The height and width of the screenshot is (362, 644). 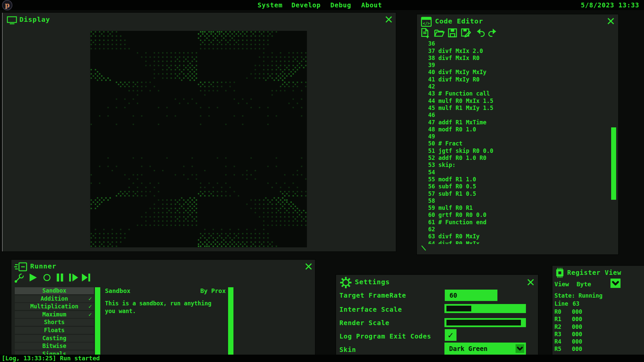 I want to click on chevron-down-icon, so click(x=520, y=349).